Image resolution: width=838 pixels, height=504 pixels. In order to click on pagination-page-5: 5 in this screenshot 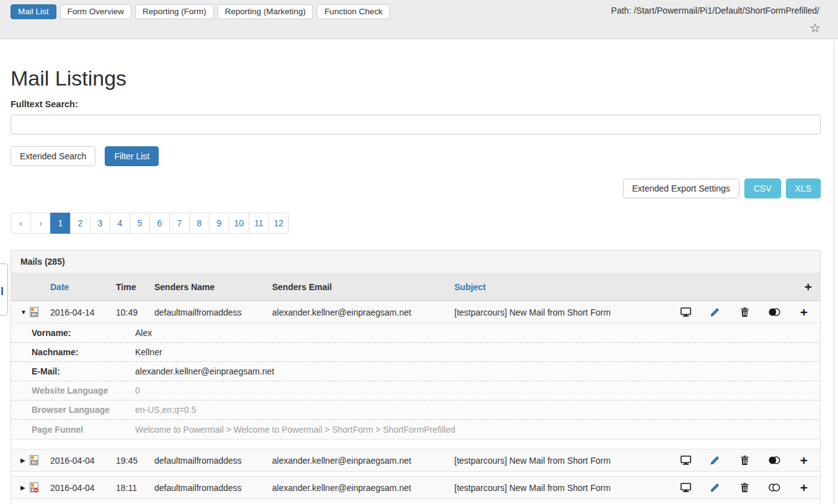, I will do `click(140, 223)`.